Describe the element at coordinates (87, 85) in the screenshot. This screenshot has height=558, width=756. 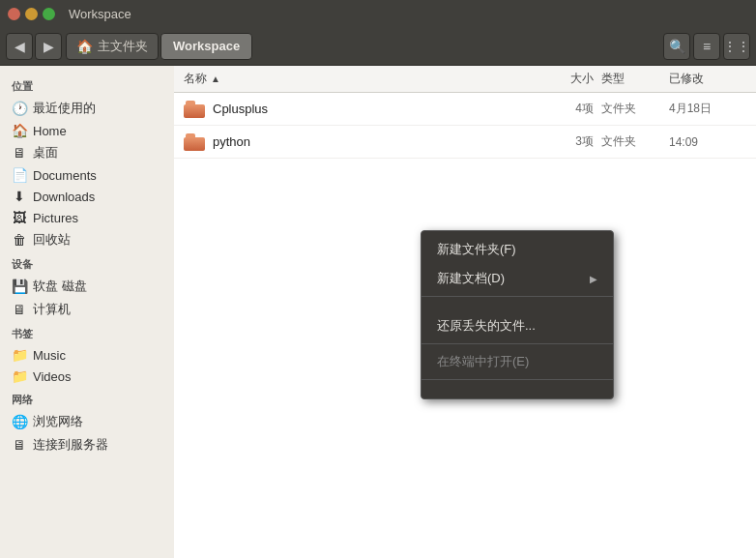
I see `section-label-location: 位置` at that location.